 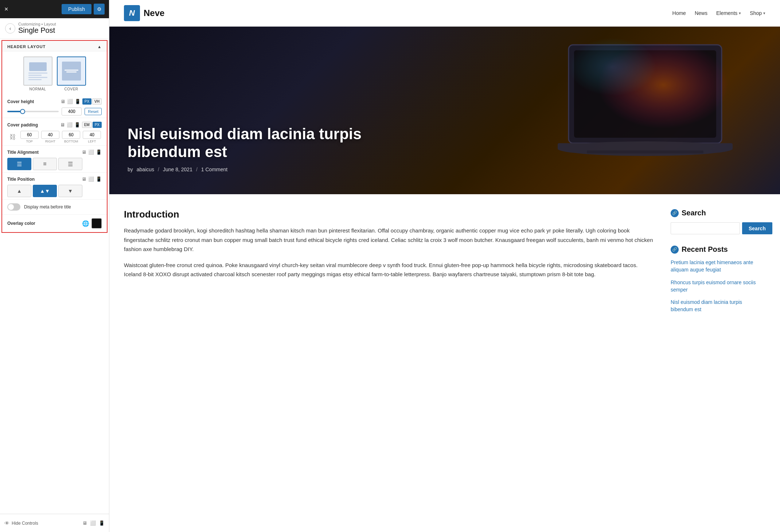 I want to click on close-button: ×, so click(x=7, y=9).